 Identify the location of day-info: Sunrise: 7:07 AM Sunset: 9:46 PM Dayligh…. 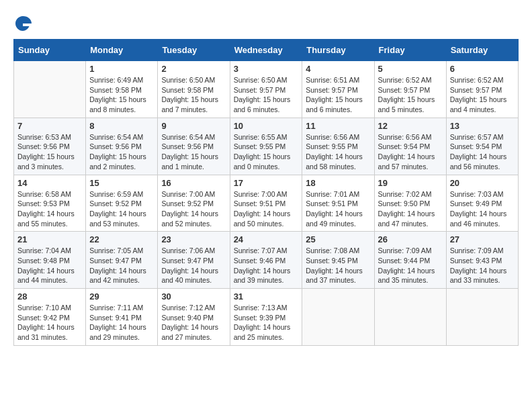
(266, 266).